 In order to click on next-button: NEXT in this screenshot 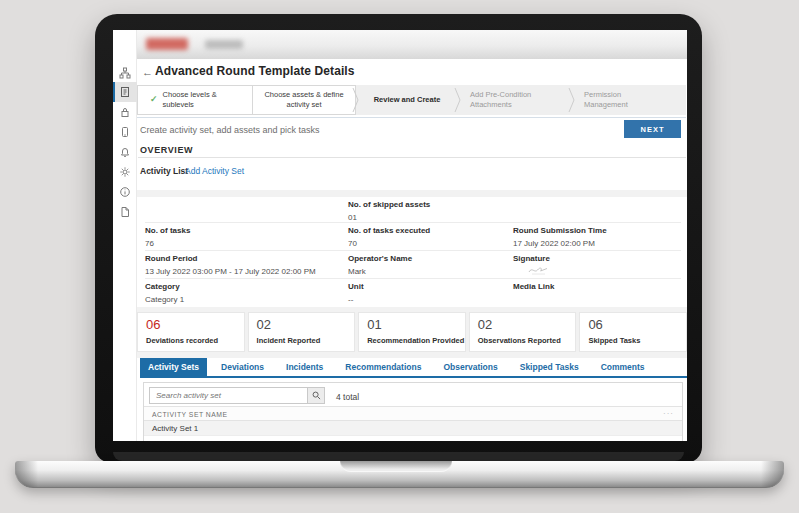, I will do `click(652, 129)`.